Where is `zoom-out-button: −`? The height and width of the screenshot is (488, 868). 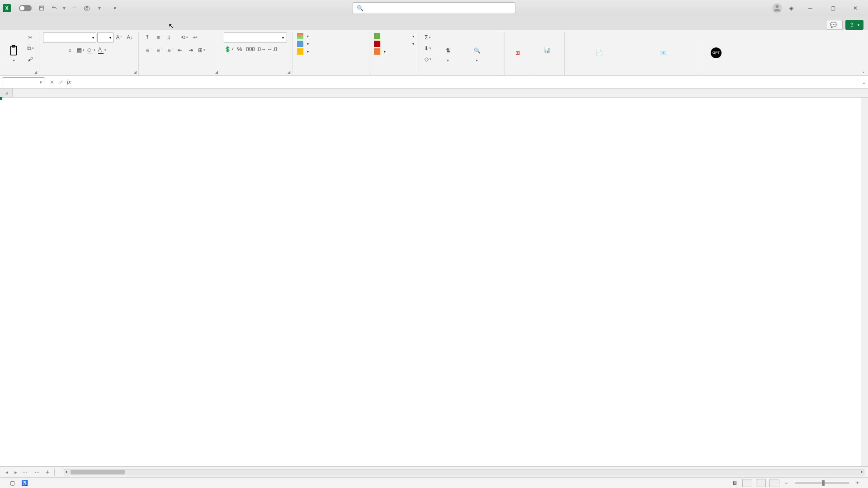 zoom-out-button: − is located at coordinates (786, 483).